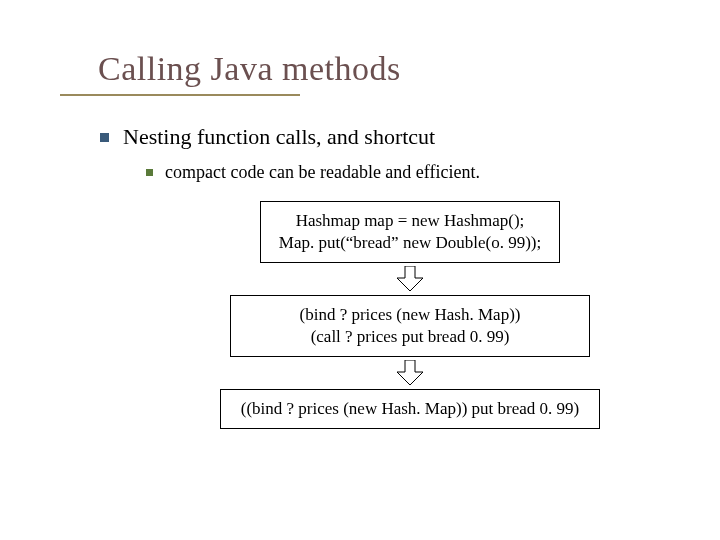 This screenshot has width=720, height=540. What do you see at coordinates (410, 243) in the screenshot?
I see `code-line: Map. put(“bread” new Double(o. 99));` at bounding box center [410, 243].